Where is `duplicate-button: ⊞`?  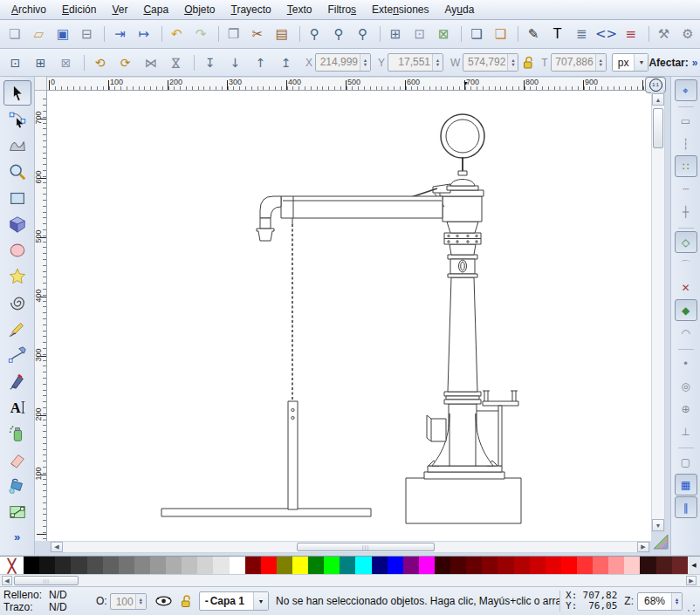 duplicate-button: ⊞ is located at coordinates (395, 34).